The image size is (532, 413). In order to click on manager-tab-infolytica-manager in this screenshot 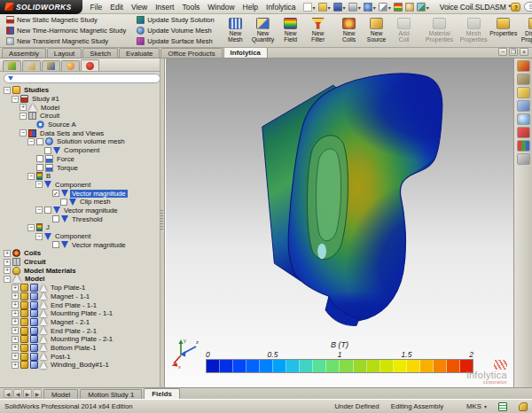, I will do `click(90, 66)`.